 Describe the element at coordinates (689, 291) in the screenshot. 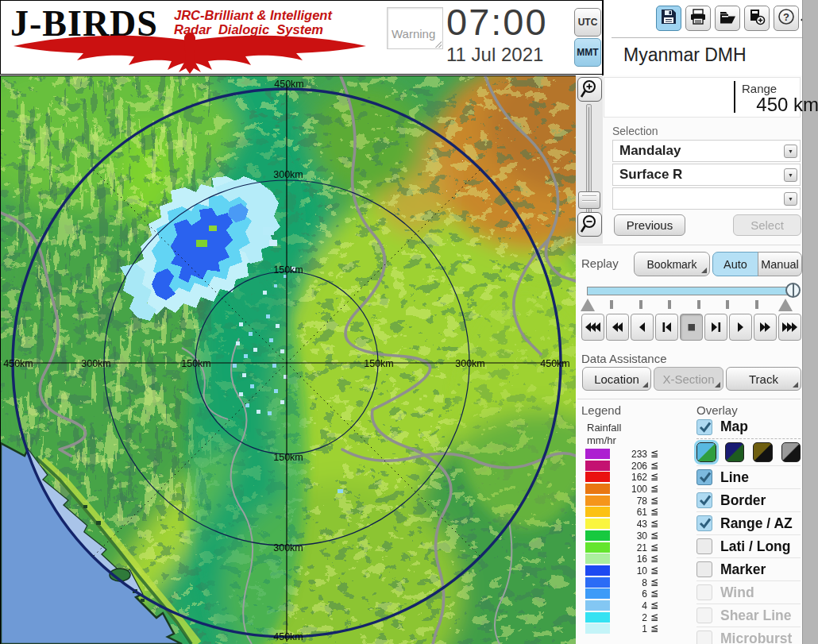

I see `replay-timeline` at that location.